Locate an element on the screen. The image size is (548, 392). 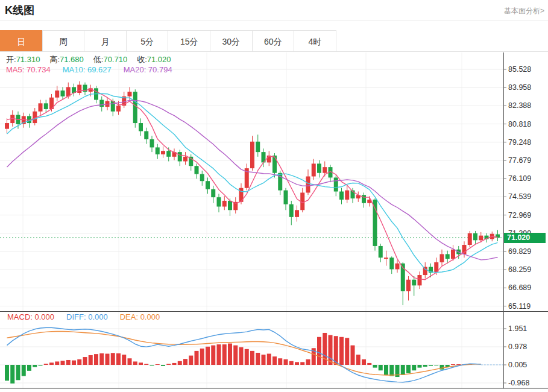
page-title: K线图 is located at coordinates (19, 10).